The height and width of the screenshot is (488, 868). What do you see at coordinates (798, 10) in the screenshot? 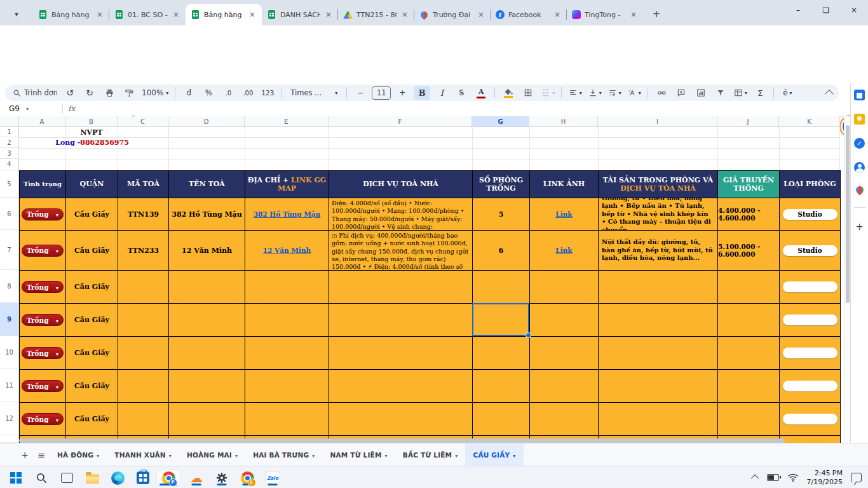
I see `minimize-button: –` at bounding box center [798, 10].